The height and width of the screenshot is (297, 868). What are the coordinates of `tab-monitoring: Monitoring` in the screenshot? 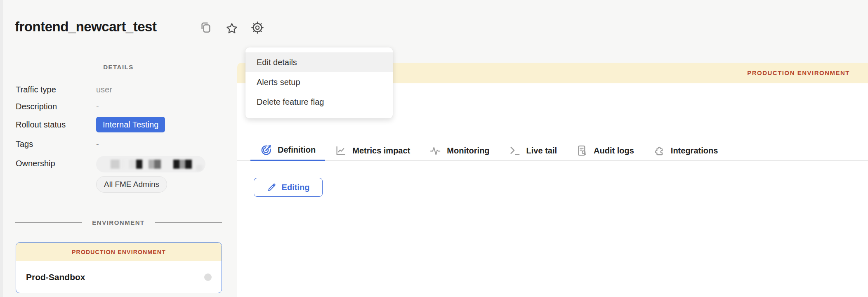 It's located at (459, 151).